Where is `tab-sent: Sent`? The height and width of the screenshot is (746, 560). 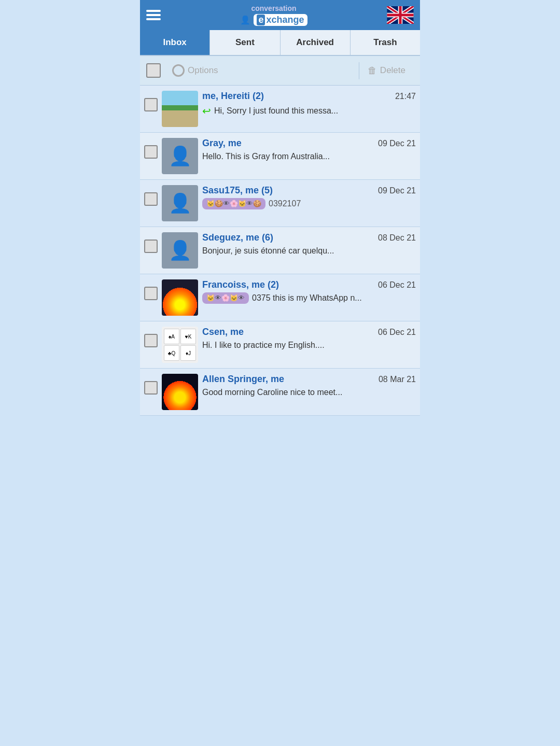 tab-sent: Sent is located at coordinates (245, 43).